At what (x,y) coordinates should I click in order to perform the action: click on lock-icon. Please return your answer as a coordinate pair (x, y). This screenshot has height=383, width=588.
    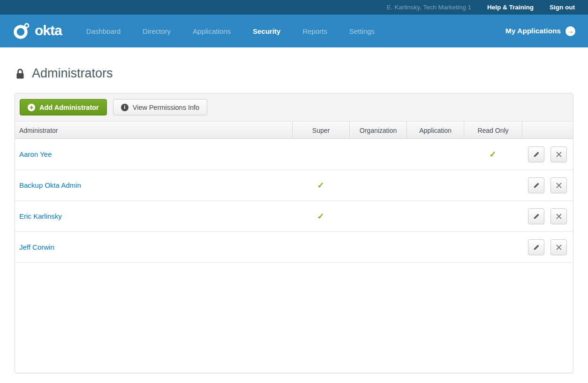
    Looking at the image, I should click on (20, 74).